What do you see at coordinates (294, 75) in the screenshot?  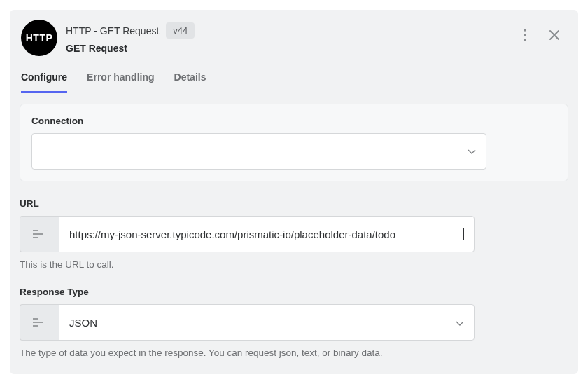 I see `tab-bar: Configure Error handling Details` at bounding box center [294, 75].